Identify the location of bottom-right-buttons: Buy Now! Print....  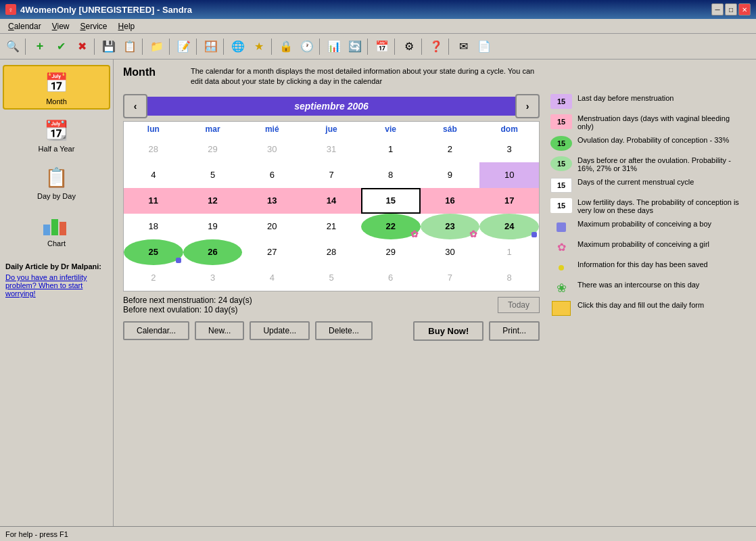
(476, 331).